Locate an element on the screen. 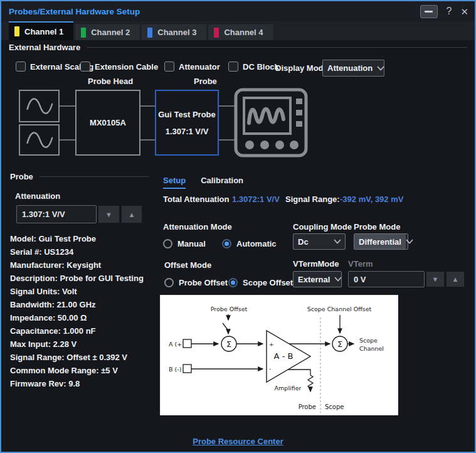 This screenshot has height=453, width=476. info-bandwidth: Bandwidth: 21.00 GHz is located at coordinates (77, 305).